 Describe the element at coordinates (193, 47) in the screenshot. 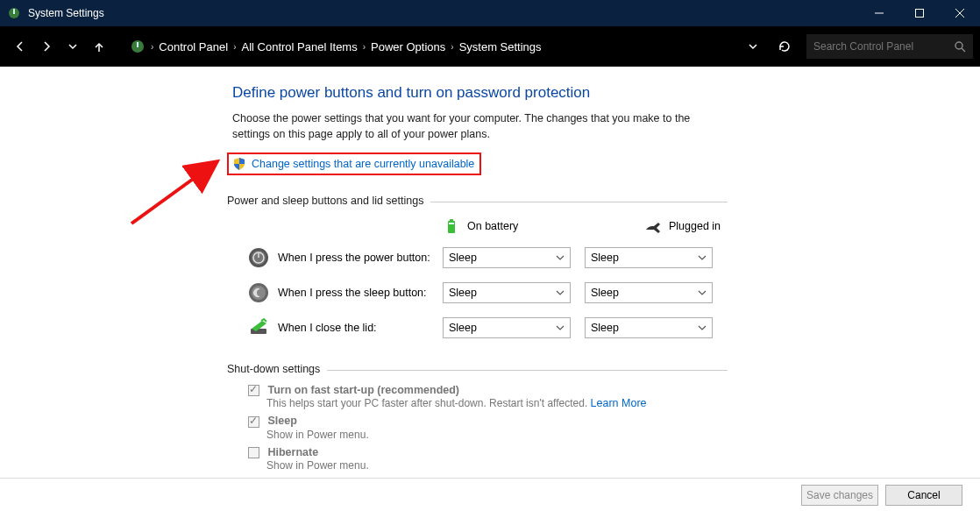

I see `breadcrumb-item: Control Panel` at that location.